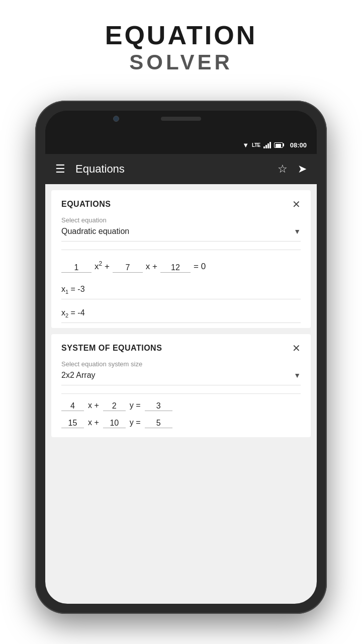 The image size is (362, 644). I want to click on sys-row1-val, so click(159, 407).